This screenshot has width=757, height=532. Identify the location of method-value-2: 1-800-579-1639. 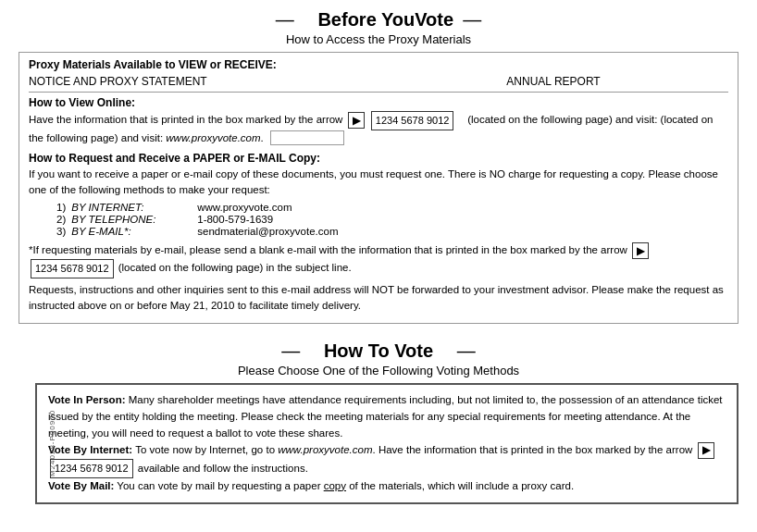
(235, 219).